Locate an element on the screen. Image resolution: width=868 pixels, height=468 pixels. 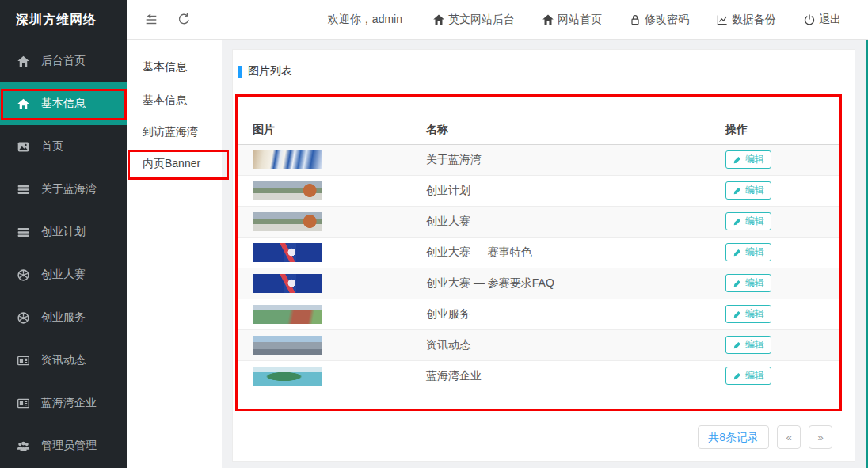
next-page-button: » is located at coordinates (820, 437).